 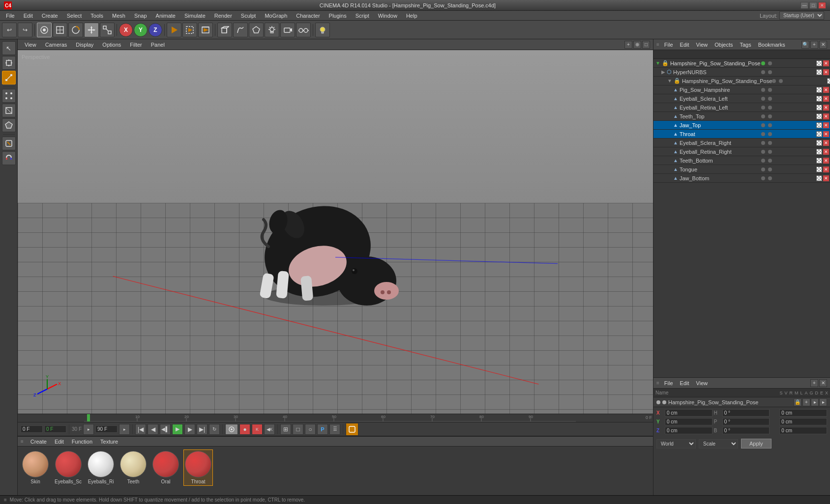 I want to click on points-tool, so click(x=9, y=96).